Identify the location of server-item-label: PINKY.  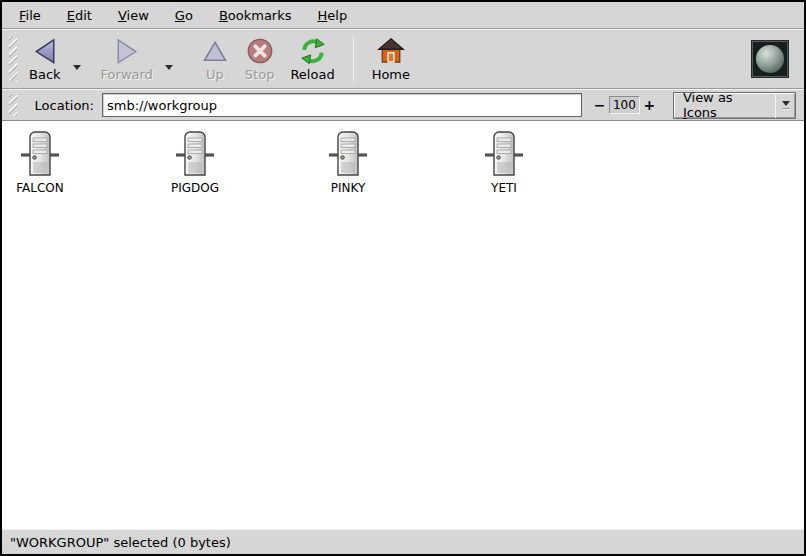
(348, 188).